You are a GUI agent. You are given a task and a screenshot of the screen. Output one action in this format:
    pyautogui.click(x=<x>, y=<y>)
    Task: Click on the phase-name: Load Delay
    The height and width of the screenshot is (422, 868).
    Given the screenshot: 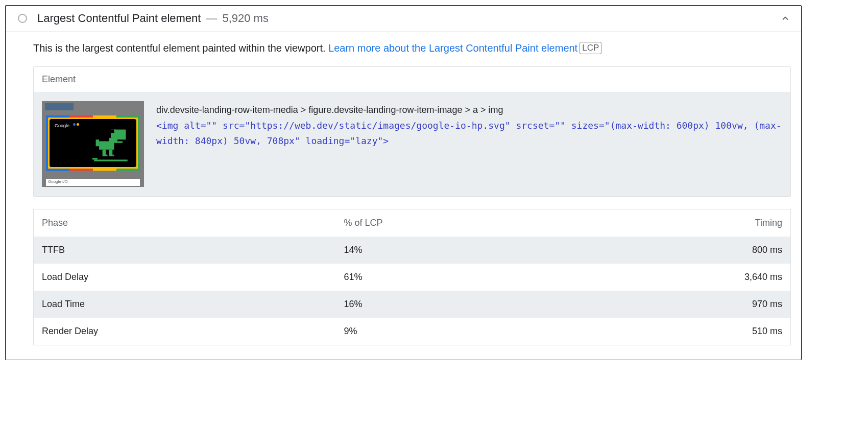 What is the action you would take?
    pyautogui.click(x=185, y=277)
    